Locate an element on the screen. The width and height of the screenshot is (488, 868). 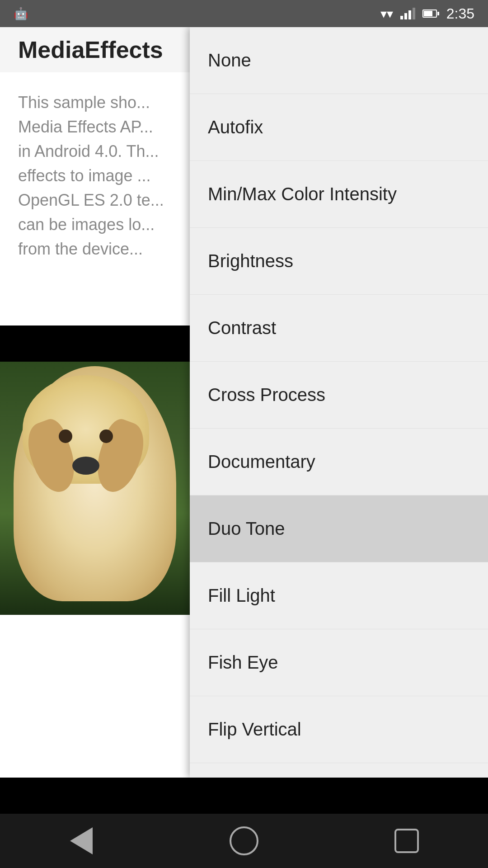
menu-item-contrast: Contrast is located at coordinates (339, 328).